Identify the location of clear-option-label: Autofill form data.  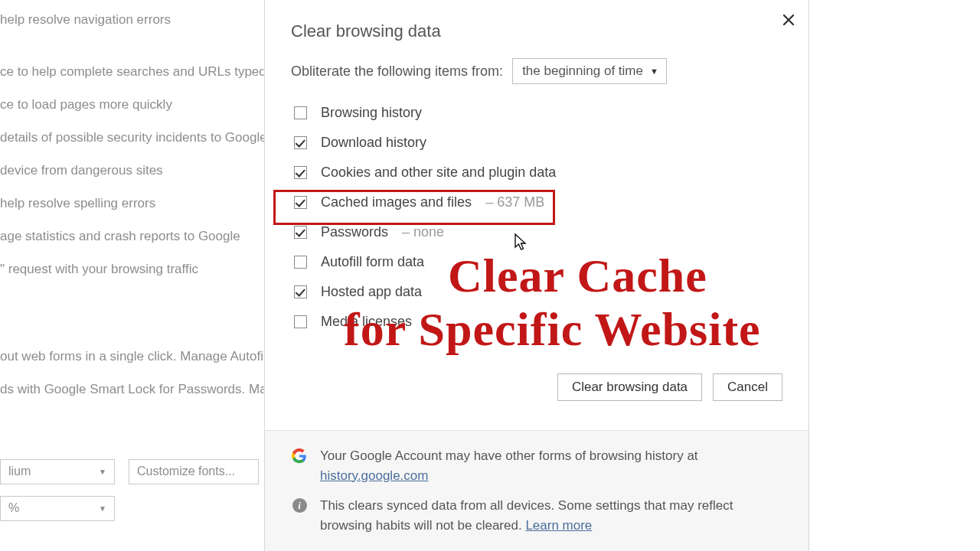
(372, 262).